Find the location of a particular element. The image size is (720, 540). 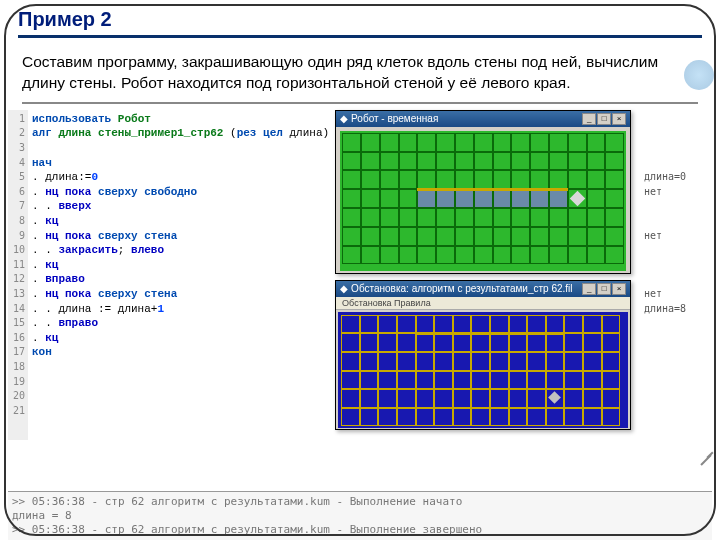

env-window-title: Обстановка: алгоритм с результатами_стр … is located at coordinates (465, 288).